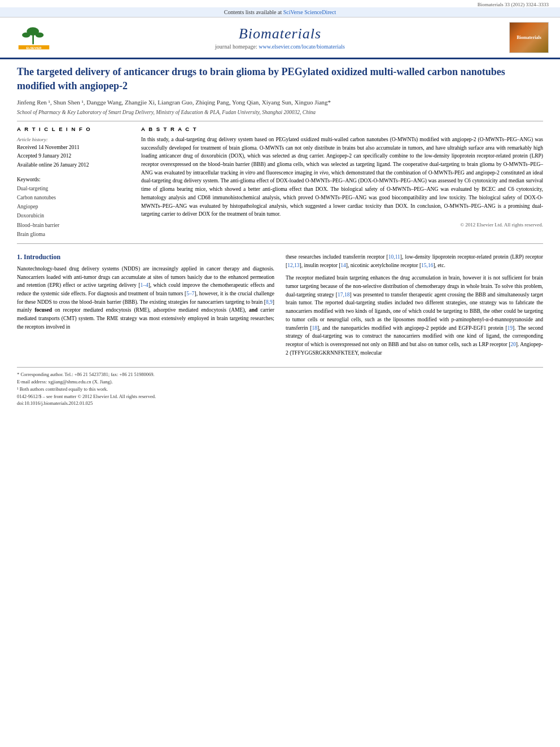 This screenshot has width=560, height=747. What do you see at coordinates (414, 307) in the screenshot?
I see `intro-right-col: these researches included transferrin re…` at bounding box center [414, 307].